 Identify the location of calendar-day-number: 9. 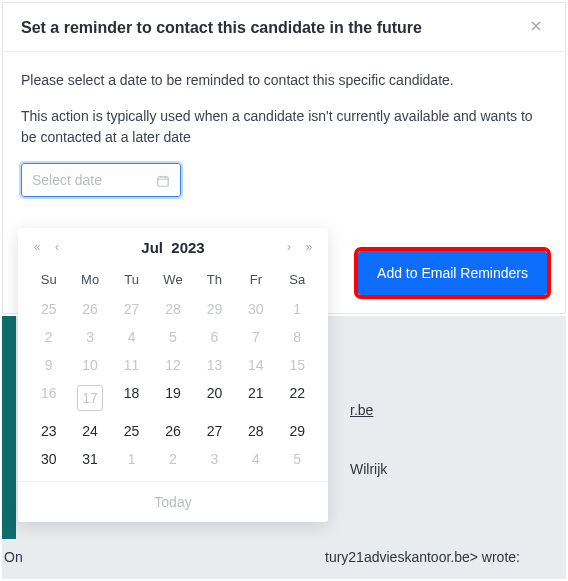
(49, 365).